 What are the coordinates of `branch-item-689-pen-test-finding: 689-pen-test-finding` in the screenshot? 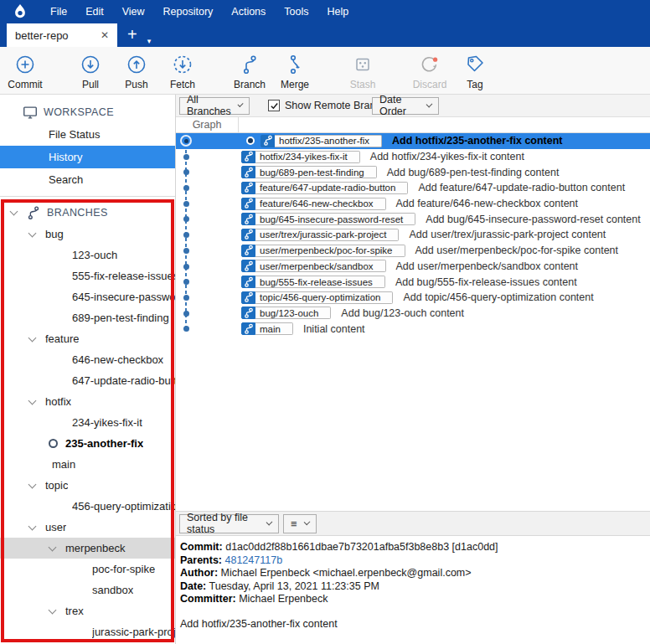 It's located at (87, 318).